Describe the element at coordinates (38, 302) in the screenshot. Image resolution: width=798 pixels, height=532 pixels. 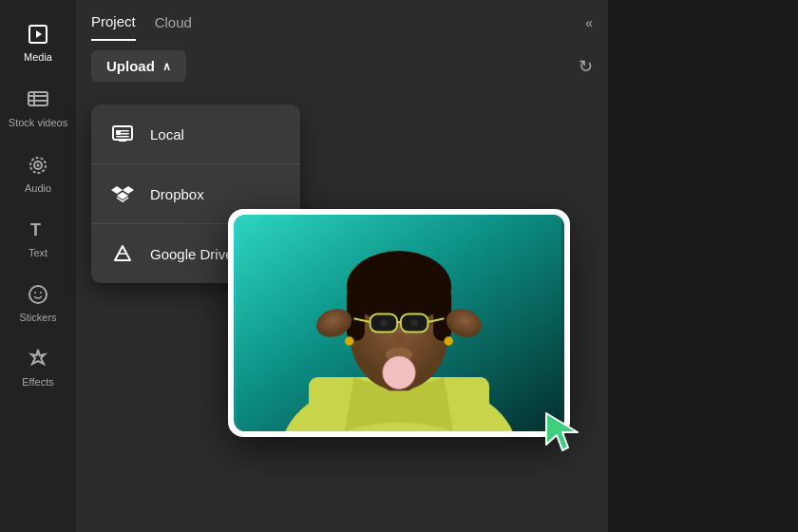
I see `sidebar-item-stickers: Stickers` at that location.